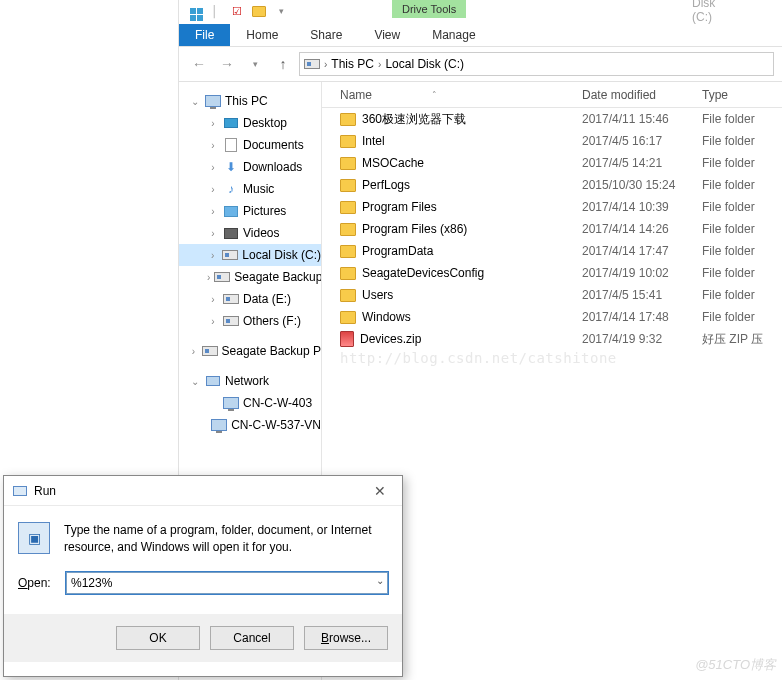  Describe the element at coordinates (642, 207) in the screenshot. I see `file-date: 2017/4/14 10:39` at that location.